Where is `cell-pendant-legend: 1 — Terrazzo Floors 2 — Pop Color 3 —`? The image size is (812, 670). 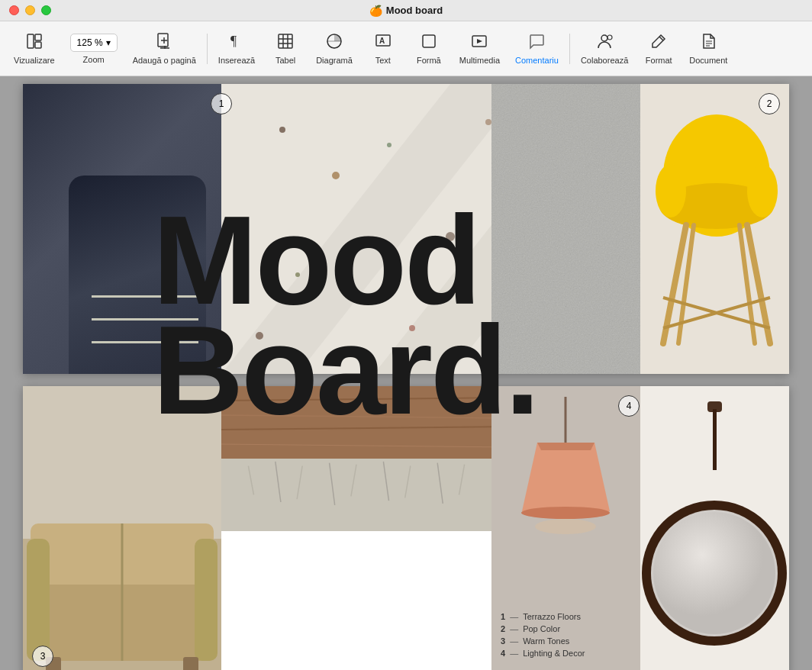
cell-pendant-legend: 1 — Terrazzo Floors 2 — Pop Color 3 — is located at coordinates (566, 528).